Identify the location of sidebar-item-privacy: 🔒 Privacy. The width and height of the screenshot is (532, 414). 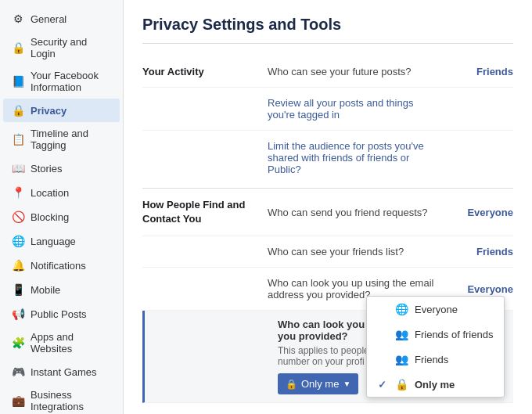
(61, 110).